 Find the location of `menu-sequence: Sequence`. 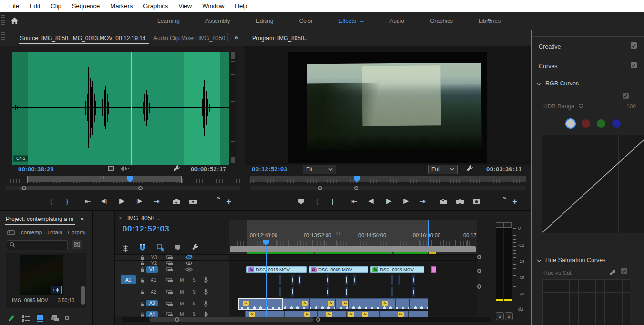

menu-sequence: Sequence is located at coordinates (86, 6).